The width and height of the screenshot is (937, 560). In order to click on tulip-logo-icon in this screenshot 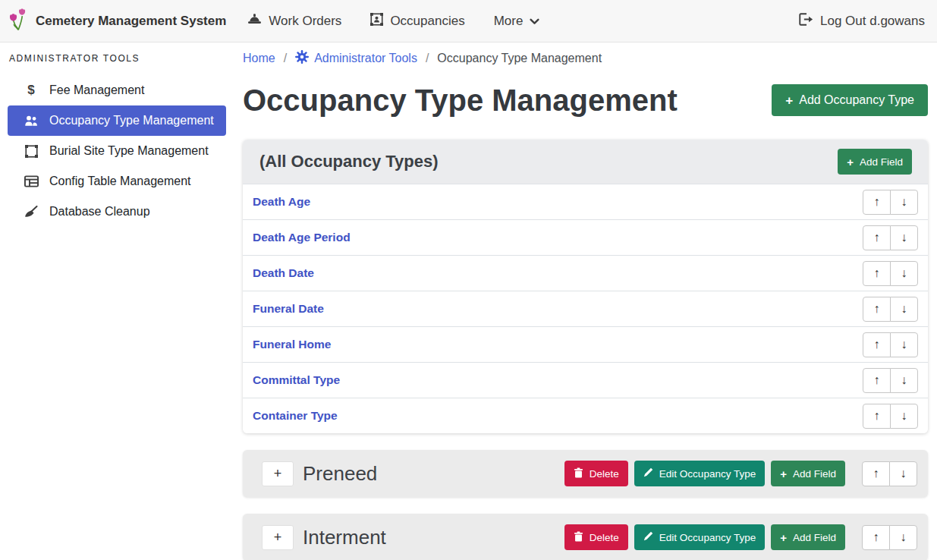, I will do `click(18, 21)`.